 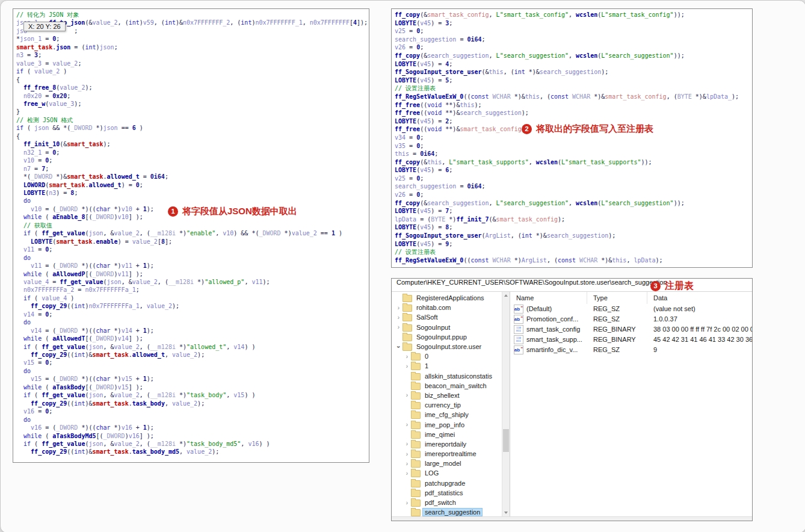 What do you see at coordinates (398, 347) in the screenshot?
I see `chevron-down-icon: ›` at bounding box center [398, 347].